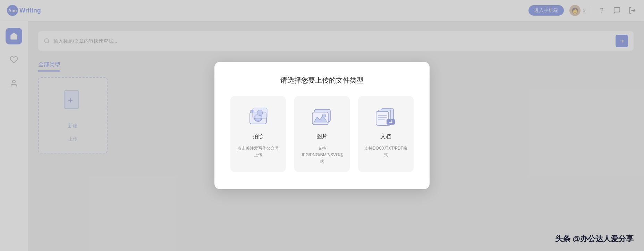 This screenshot has width=644, height=251. Describe the element at coordinates (386, 117) in the screenshot. I see `document-icon: -4` at that location.